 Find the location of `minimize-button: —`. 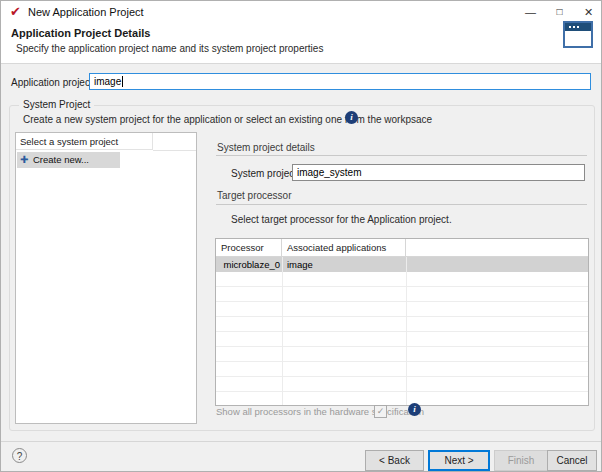

minimize-button: — is located at coordinates (530, 12).